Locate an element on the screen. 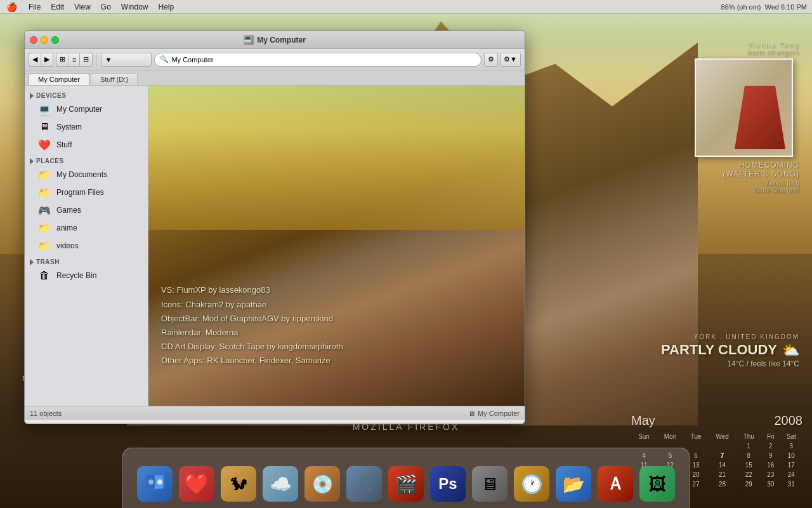 The height and width of the screenshot is (508, 812). sidebar-item-system: 🖥 System is located at coordinates (86, 127).